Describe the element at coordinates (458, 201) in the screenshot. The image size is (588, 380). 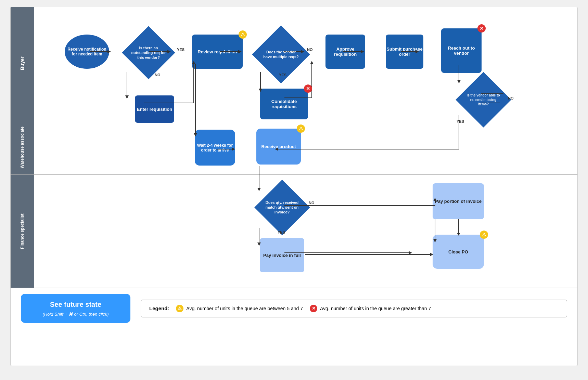
I see `pay-portion-node: Pay portion of invoice` at that location.